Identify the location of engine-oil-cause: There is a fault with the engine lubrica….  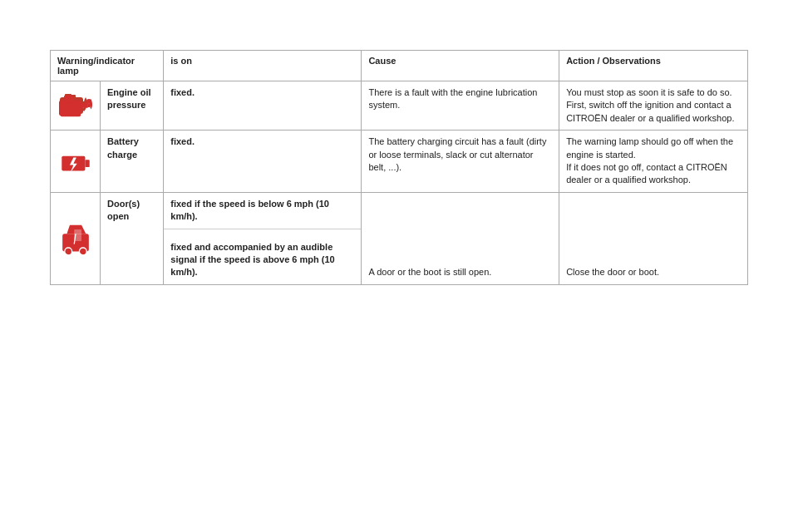
(461, 106).